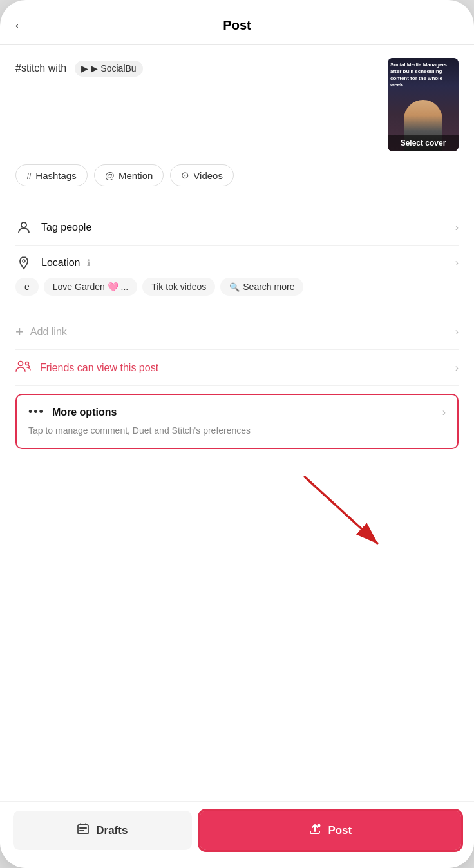 Image resolution: width=474 pixels, height=868 pixels. Describe the element at coordinates (237, 421) in the screenshot. I see `more-options-box: ••• More options › Tap to manage comment…` at that location.